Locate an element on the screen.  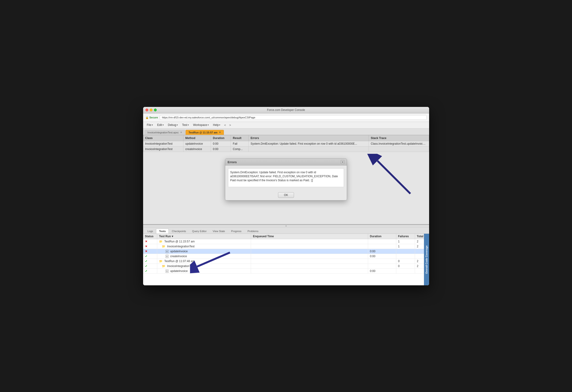
test-row: ✕ 📁 TestRun @ 11:15:57 am 1 2 is located at coordinates (286, 241).